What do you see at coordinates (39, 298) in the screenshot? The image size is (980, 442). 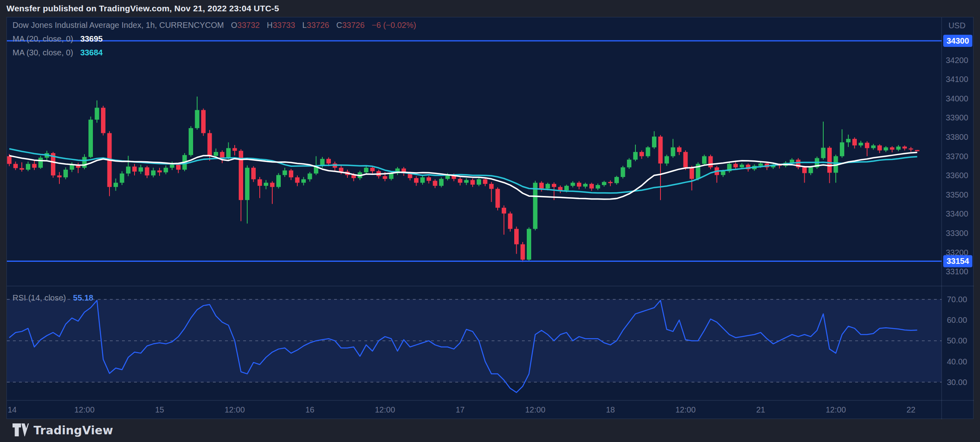 I see `rsi-label: RSI (14, close)` at bounding box center [39, 298].